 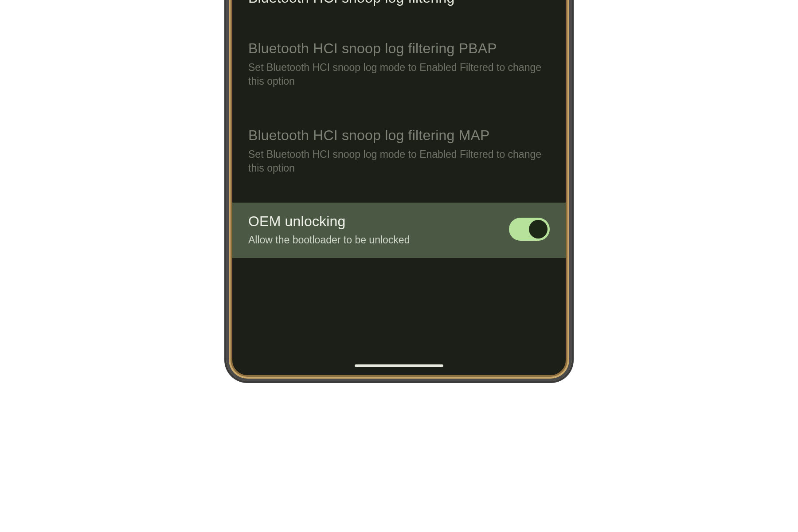 I want to click on oem-unlocking-toggle, so click(x=529, y=229).